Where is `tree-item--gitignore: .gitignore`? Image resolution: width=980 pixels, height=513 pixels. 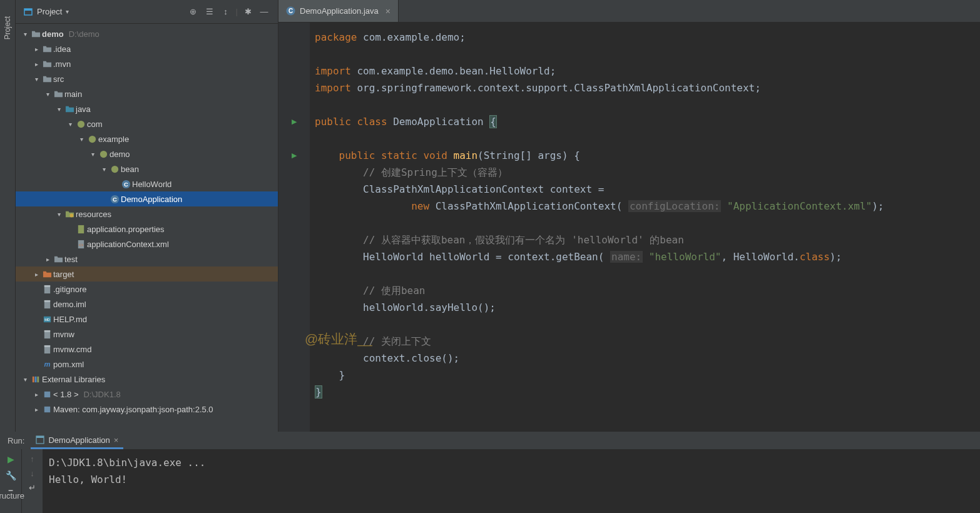 tree-item--gitignore: .gitignore is located at coordinates (146, 289).